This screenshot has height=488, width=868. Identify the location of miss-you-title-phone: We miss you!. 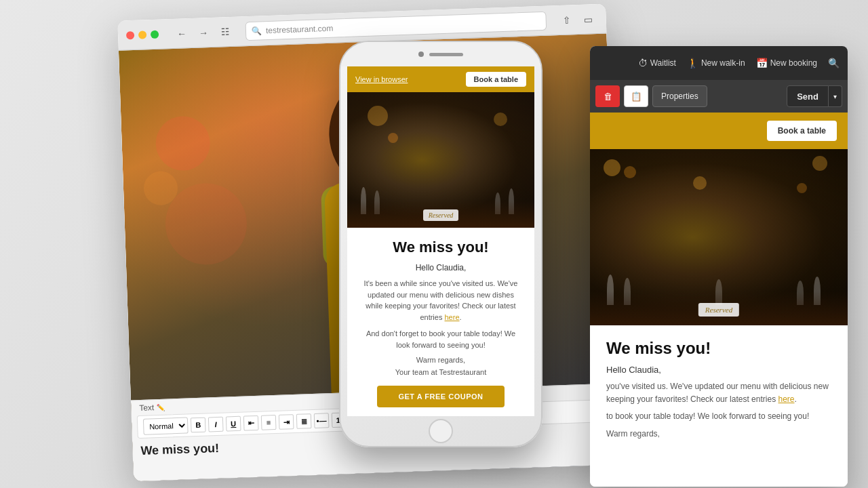
(441, 247).